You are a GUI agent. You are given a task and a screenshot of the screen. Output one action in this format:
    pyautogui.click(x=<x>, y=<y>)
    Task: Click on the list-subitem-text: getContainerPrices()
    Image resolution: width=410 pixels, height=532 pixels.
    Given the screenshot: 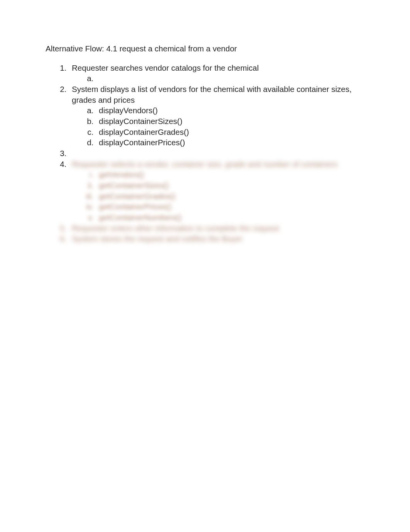 What is the action you would take?
    pyautogui.click(x=135, y=206)
    